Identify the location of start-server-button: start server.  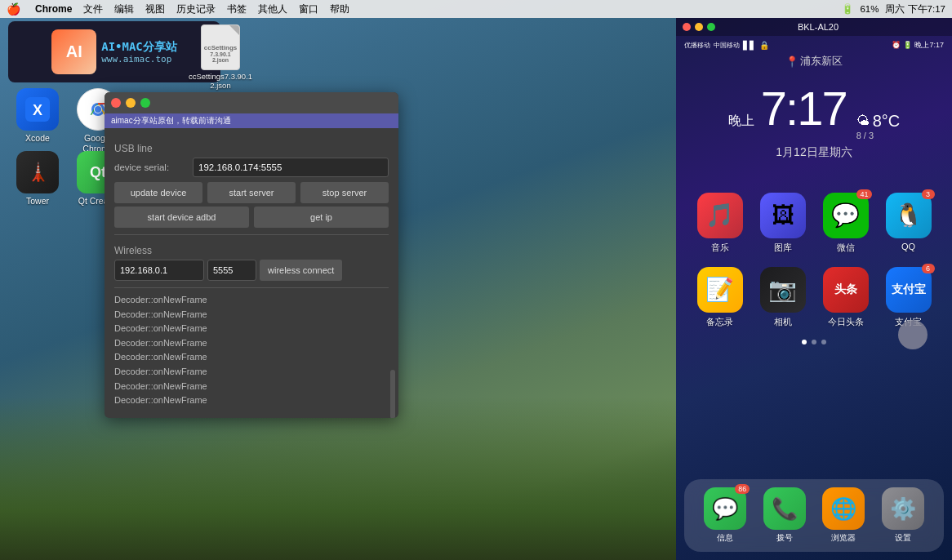
(251, 193).